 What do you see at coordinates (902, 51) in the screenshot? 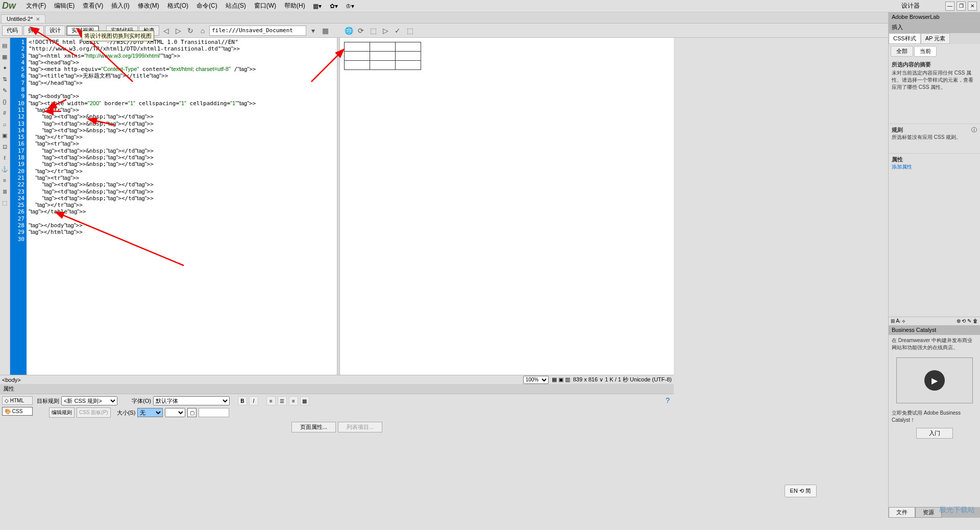
I see `css-all-button: 全部` at bounding box center [902, 51].